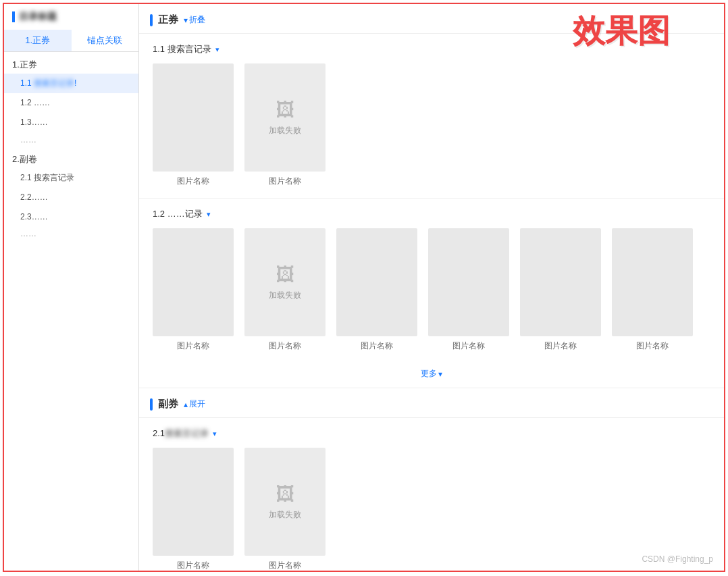 This screenshot has height=576, width=728. What do you see at coordinates (38, 41) in the screenshot?
I see `sidebar-tab-zhengquan: 1.正券` at bounding box center [38, 41].